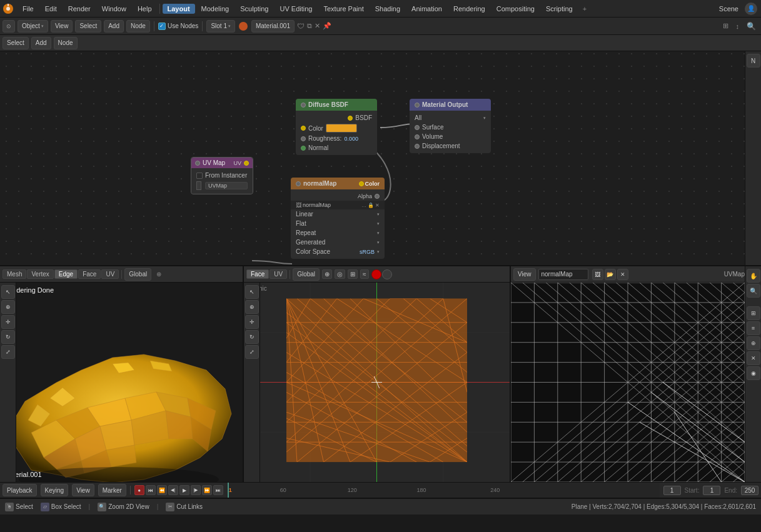  I want to click on uv-magnet-icon: ⊕, so click(327, 274).